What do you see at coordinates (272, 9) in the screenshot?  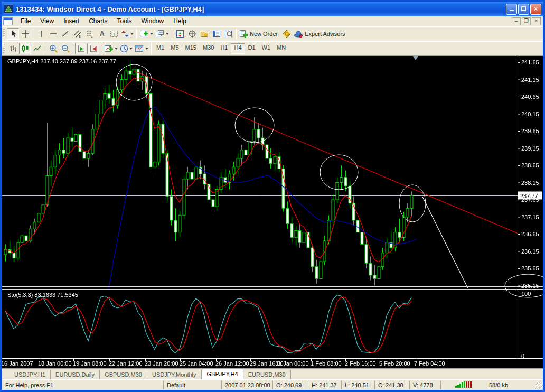 I see `title-bar: 1313434: Windsor Direct 4 - Demo Account…` at bounding box center [272, 9].